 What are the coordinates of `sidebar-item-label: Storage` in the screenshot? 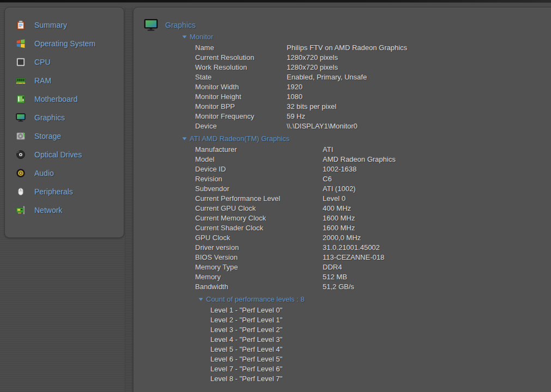 It's located at (48, 136).